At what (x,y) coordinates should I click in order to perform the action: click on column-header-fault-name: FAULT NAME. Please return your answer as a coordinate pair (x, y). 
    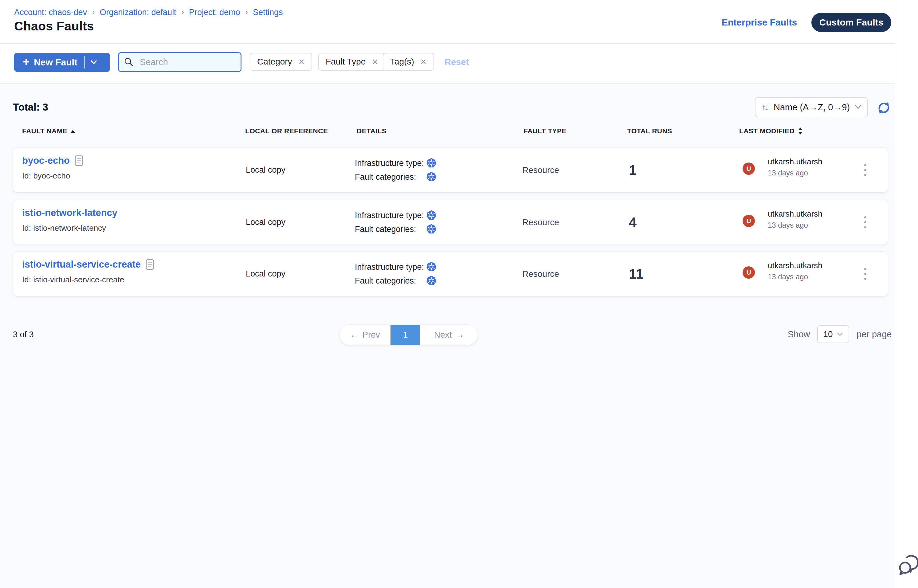
    Looking at the image, I should click on (49, 131).